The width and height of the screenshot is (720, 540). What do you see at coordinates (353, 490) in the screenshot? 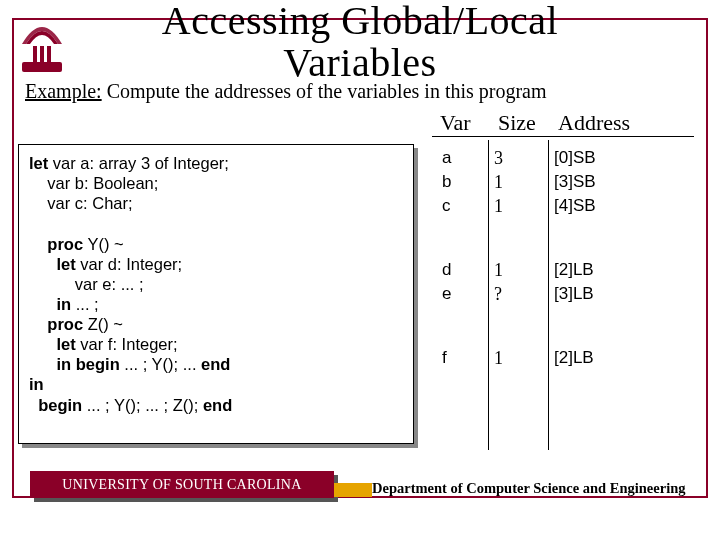
I see `footer-accent-bar` at bounding box center [353, 490].